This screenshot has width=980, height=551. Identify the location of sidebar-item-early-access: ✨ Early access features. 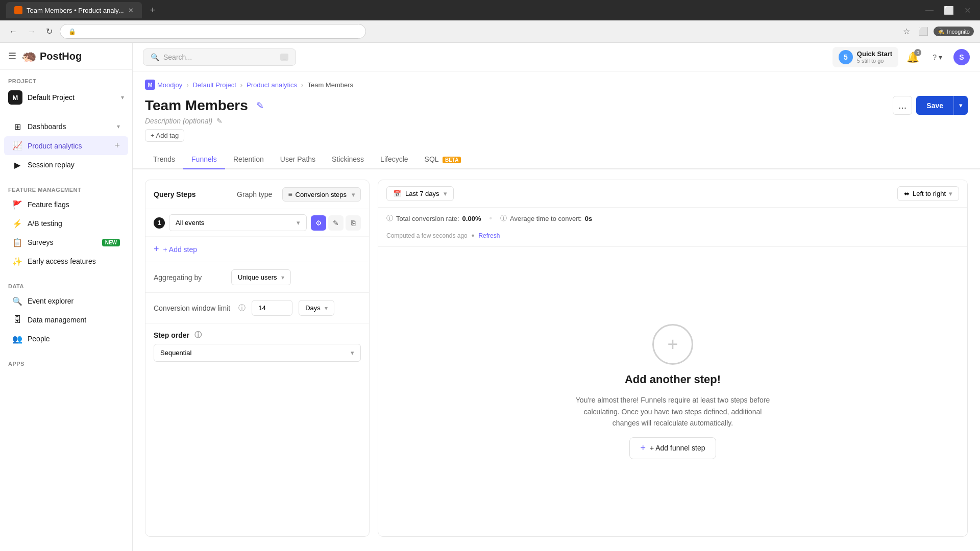
(66, 261).